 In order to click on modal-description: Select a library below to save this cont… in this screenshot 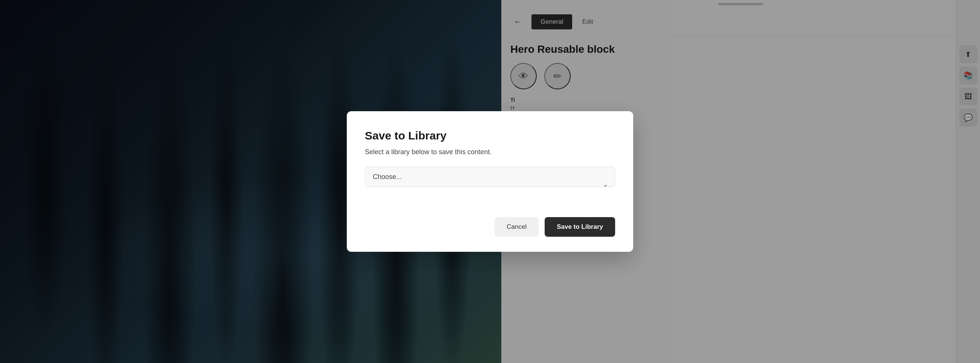, I will do `click(490, 152)`.